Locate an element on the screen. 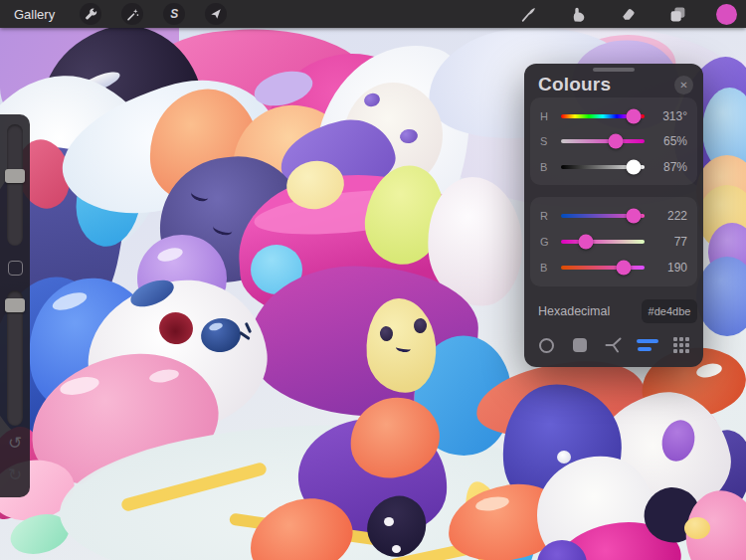  green-label: G is located at coordinates (547, 242).